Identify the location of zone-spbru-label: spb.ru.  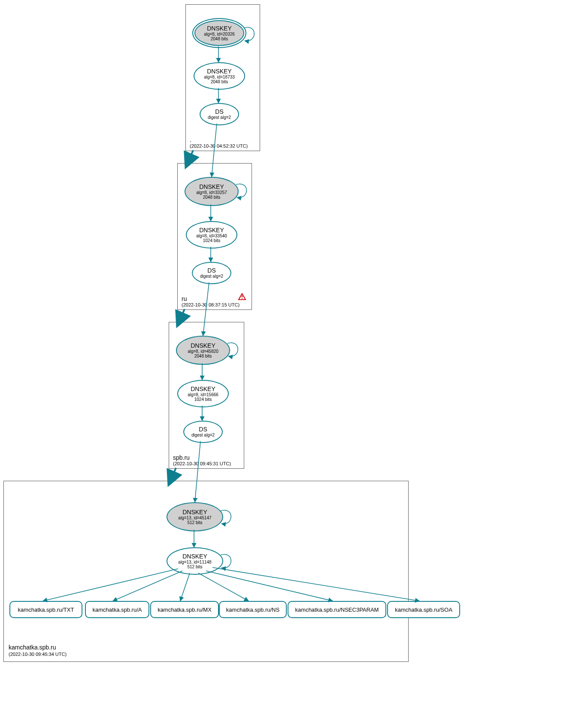
(181, 458).